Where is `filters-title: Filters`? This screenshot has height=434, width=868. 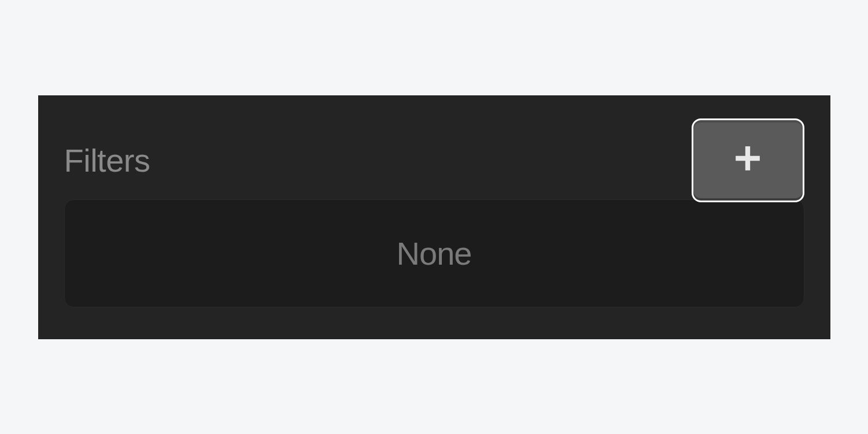 filters-title: Filters is located at coordinates (108, 161).